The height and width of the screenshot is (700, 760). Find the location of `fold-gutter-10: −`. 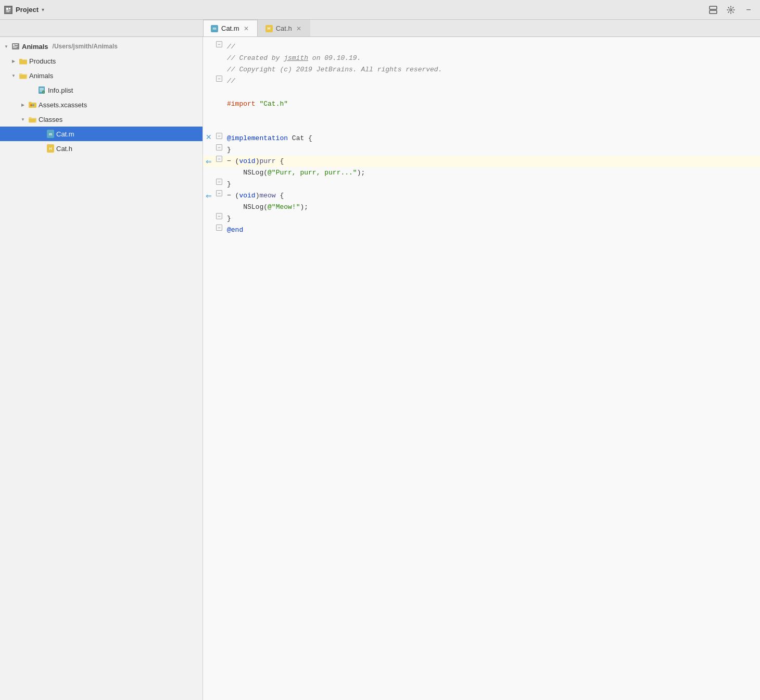

fold-gutter-10: − is located at coordinates (219, 147).